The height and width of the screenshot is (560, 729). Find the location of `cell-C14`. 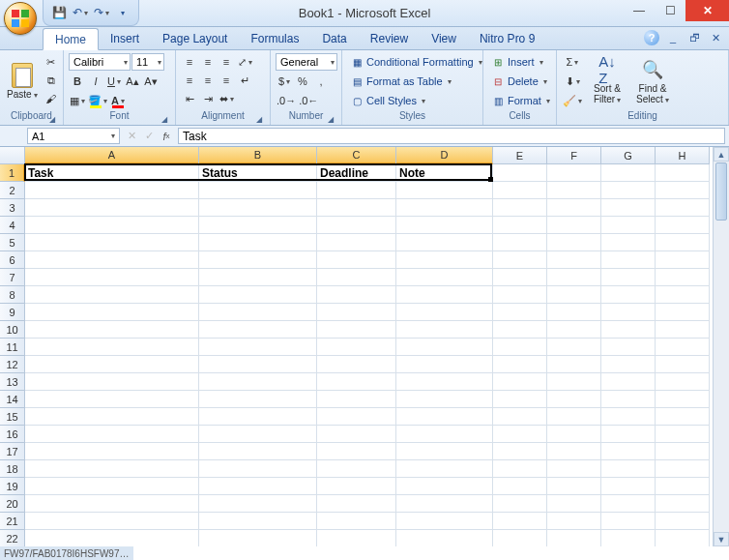

cell-C14 is located at coordinates (357, 399).